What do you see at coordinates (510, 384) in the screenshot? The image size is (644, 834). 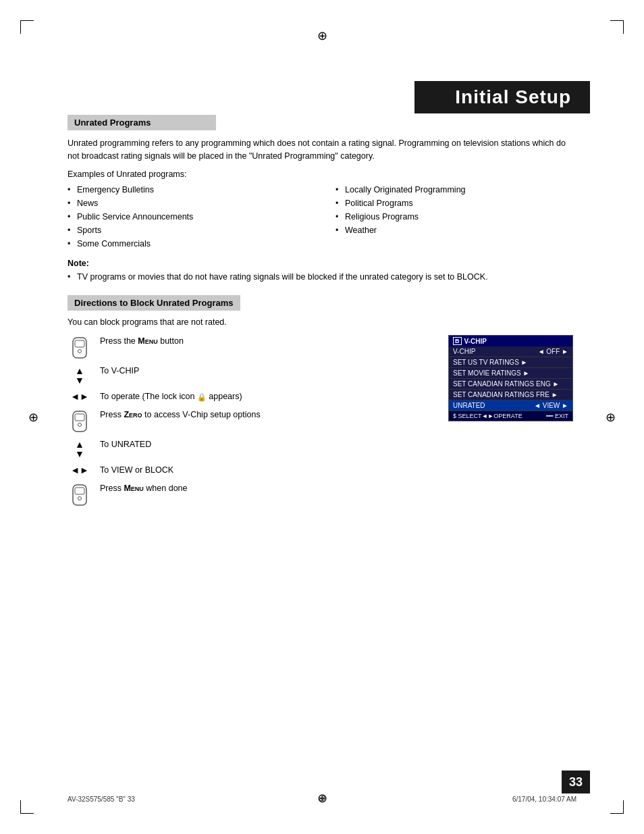 I see `menu-item-canadian-eng: SET CANADIAN RATINGS ENG ►` at bounding box center [510, 384].